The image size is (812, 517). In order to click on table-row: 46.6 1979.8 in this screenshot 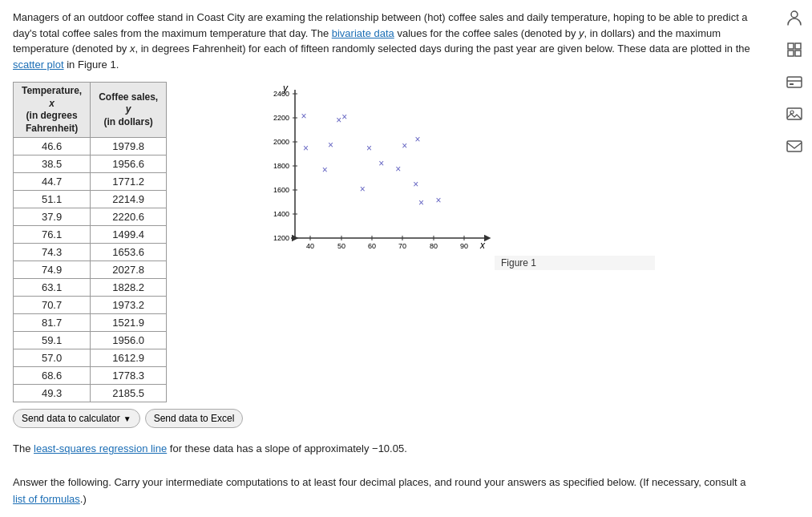, I will do `click(90, 147)`.